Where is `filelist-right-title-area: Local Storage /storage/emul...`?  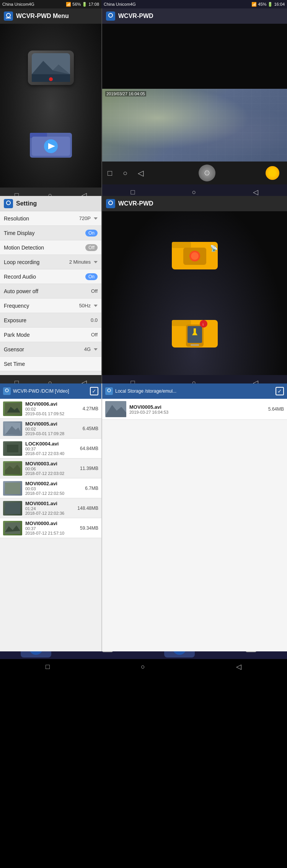
filelist-right-title-area: Local Storage /storage/emul... is located at coordinates (141, 391).